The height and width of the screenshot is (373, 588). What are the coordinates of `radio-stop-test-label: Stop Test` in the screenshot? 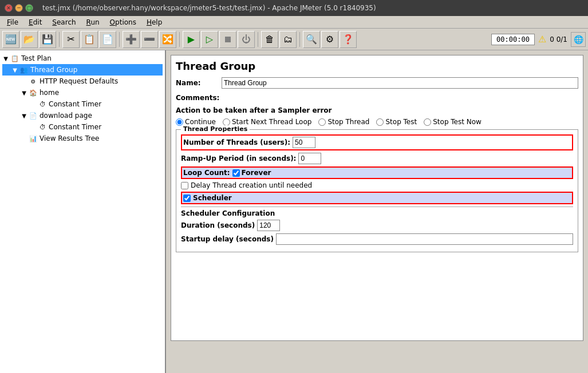 It's located at (401, 122).